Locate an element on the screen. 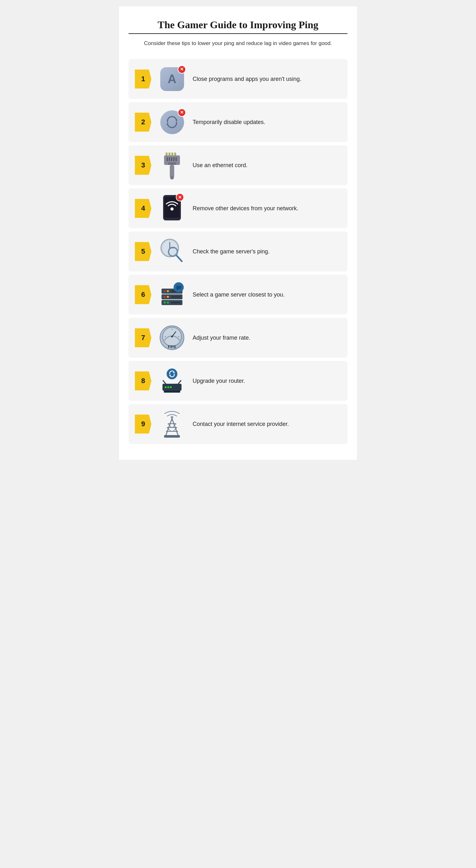 Image resolution: width=476 pixels, height=868 pixels. fps-label: FPS is located at coordinates (172, 347).